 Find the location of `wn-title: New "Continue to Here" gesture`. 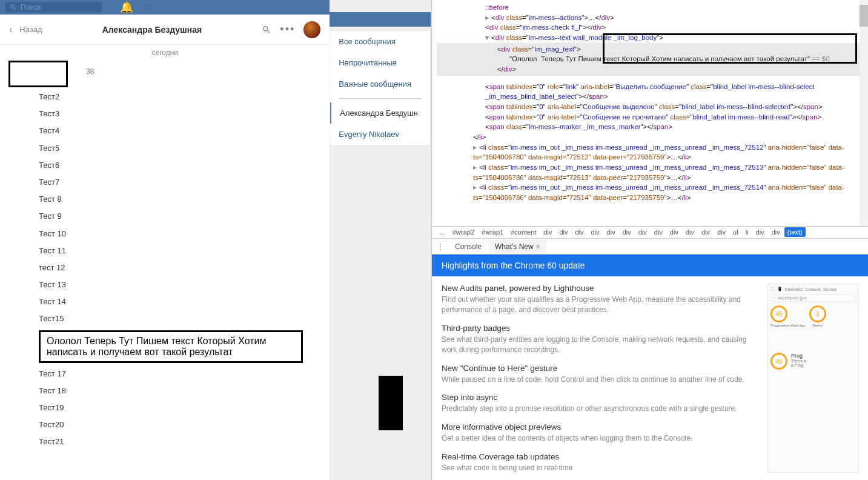

wn-title: New "Continue to Here" gesture is located at coordinates (601, 368).